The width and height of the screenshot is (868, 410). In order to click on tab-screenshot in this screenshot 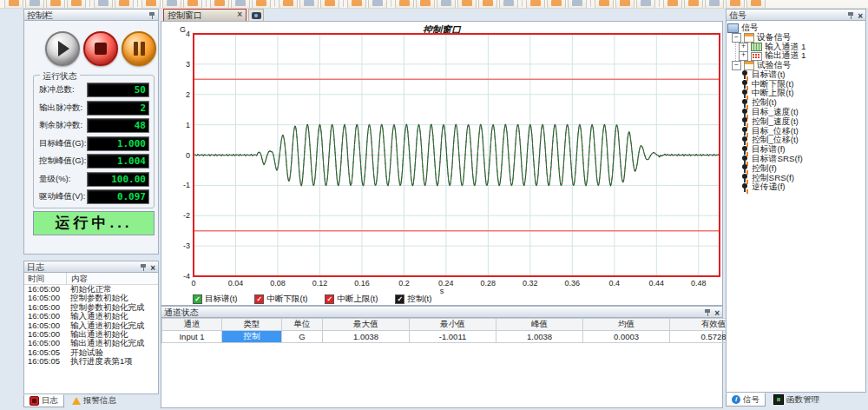, I will do `click(256, 15)`.